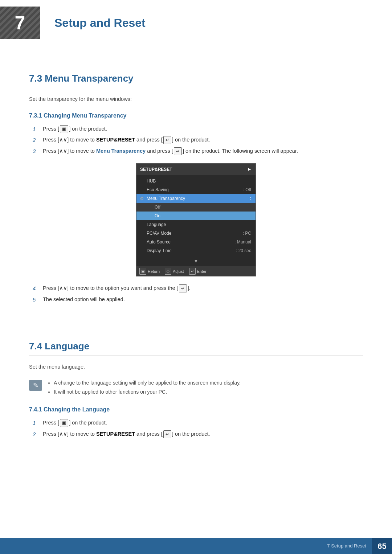 The image size is (392, 554). What do you see at coordinates (20, 23) in the screenshot?
I see `chapter-number: 7` at bounding box center [20, 23].